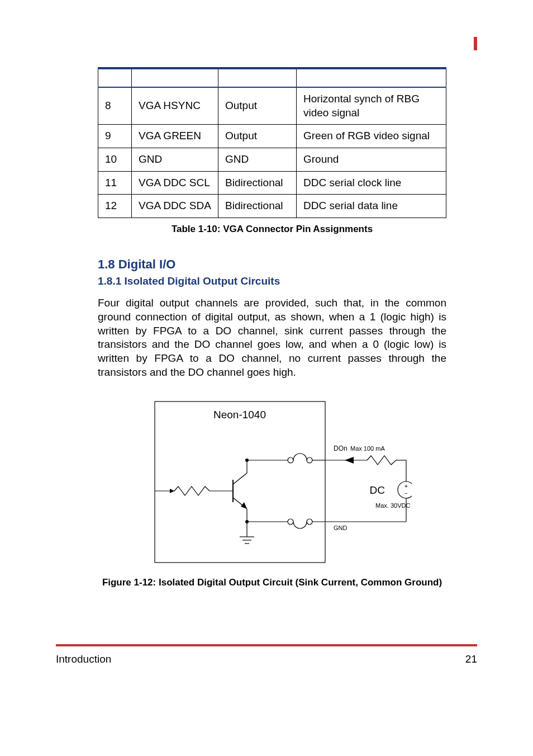  What do you see at coordinates (273, 136) in the screenshot?
I see `table-row: 9 VGA GREEN Output Green of RGB video si…` at bounding box center [273, 136].